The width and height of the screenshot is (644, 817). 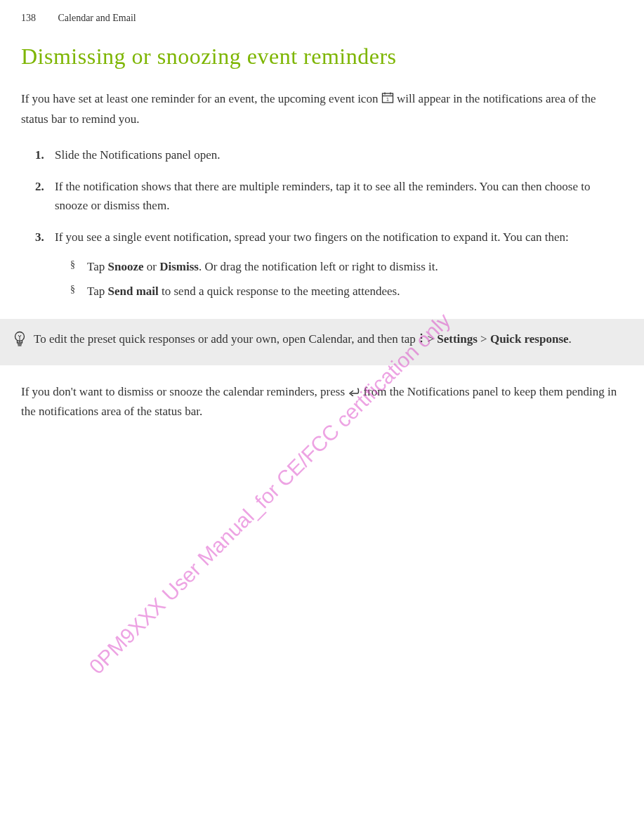 I want to click on bullet-content: Tap Send mail to send a quick response t…, so click(x=243, y=291).